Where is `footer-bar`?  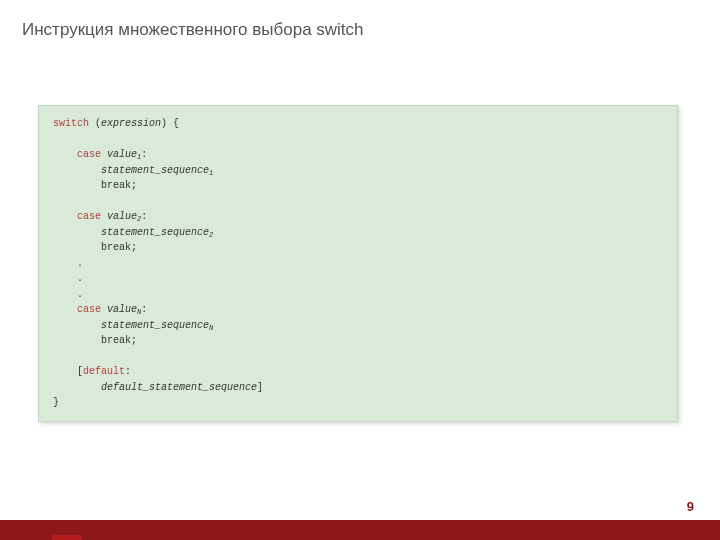
footer-bar is located at coordinates (360, 530).